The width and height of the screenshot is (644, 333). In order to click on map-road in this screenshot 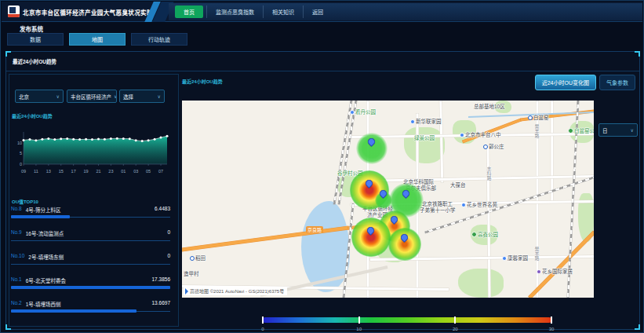, I will do `click(475, 179)`.